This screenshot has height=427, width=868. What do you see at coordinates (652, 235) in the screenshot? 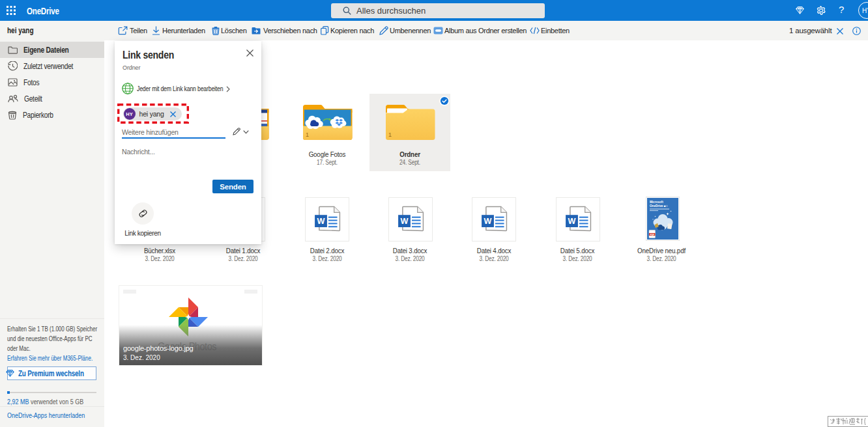
I see `svg-text: PDF` at bounding box center [652, 235].